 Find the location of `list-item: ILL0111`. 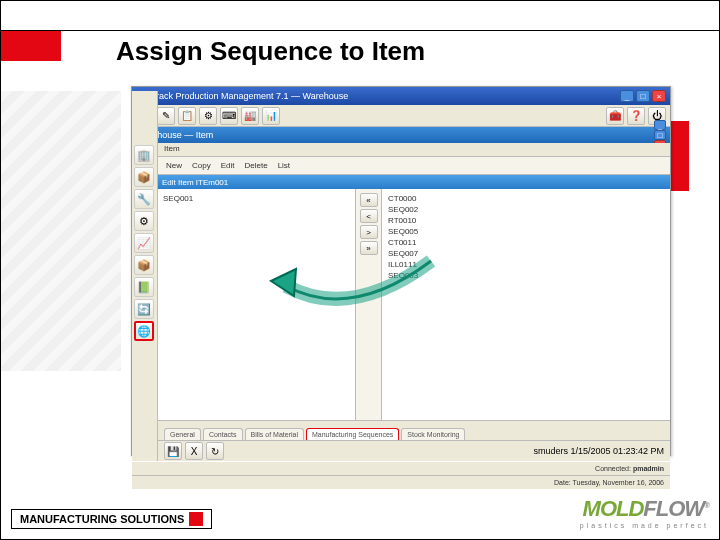

list-item: ILL0111 is located at coordinates (526, 264).